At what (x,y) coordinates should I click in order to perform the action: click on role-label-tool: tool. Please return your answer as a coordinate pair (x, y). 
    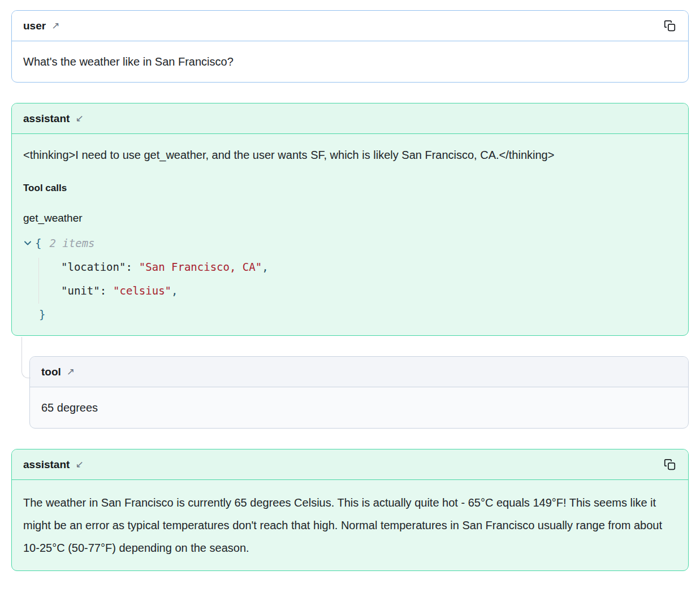
    Looking at the image, I should click on (51, 372).